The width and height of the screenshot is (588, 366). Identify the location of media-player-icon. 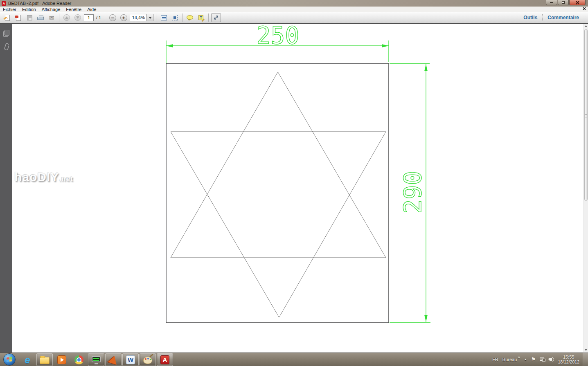
(62, 360).